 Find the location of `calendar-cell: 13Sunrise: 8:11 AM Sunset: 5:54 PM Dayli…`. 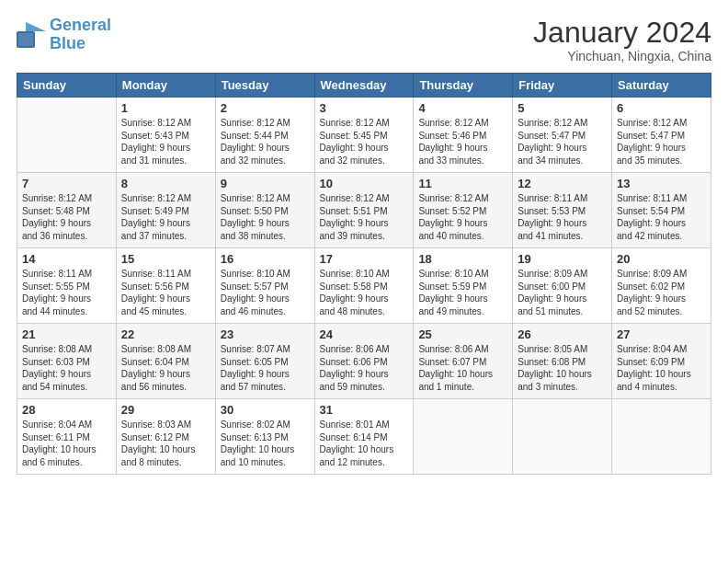

calendar-cell: 13Sunrise: 8:11 AM Sunset: 5:54 PM Dayli… is located at coordinates (662, 211).